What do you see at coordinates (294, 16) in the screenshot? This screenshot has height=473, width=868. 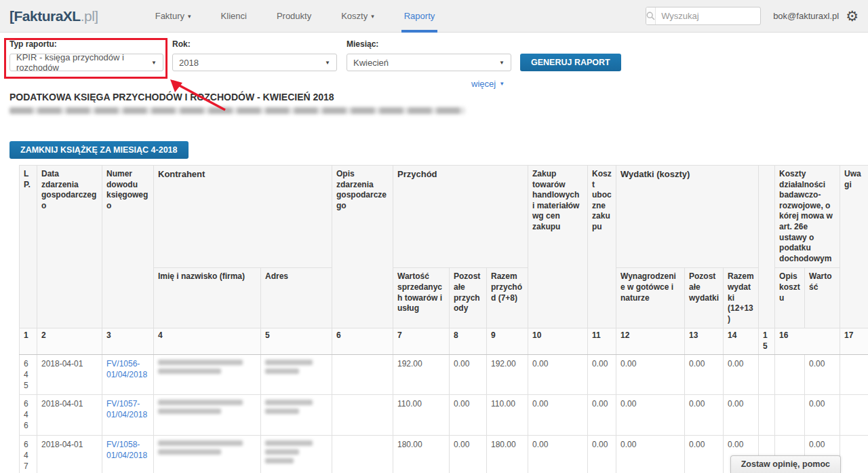 I see `nav-item-produkty: Produkty` at bounding box center [294, 16].